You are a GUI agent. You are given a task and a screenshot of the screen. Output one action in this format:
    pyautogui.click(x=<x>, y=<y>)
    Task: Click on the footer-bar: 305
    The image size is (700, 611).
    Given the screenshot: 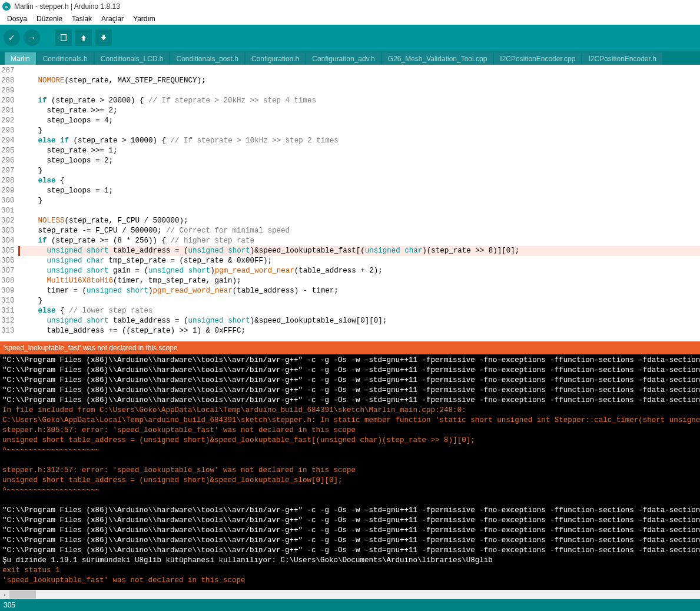 What is the action you would take?
    pyautogui.click(x=350, y=605)
    